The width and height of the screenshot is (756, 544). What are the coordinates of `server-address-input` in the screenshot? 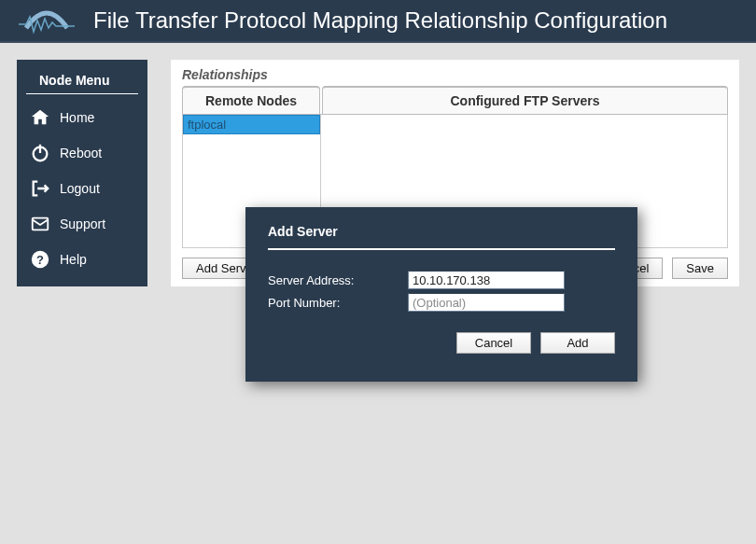 It's located at (486, 280).